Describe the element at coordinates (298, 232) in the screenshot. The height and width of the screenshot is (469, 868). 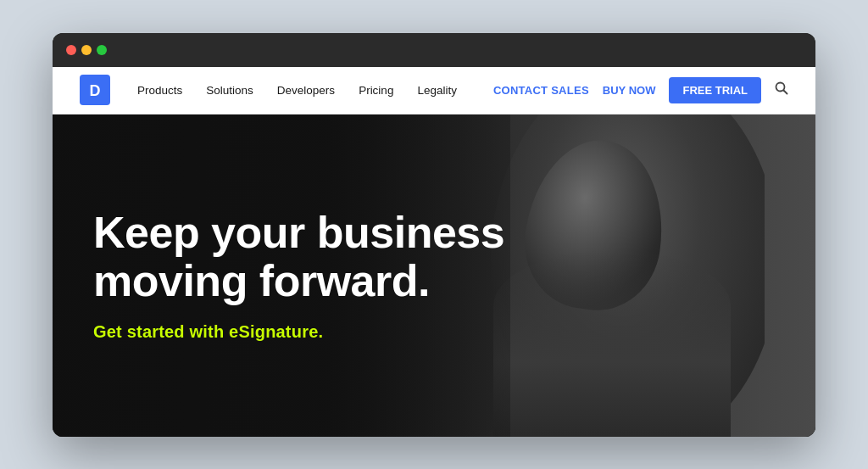
I see `hero-headline-line1: Keep your business` at that location.